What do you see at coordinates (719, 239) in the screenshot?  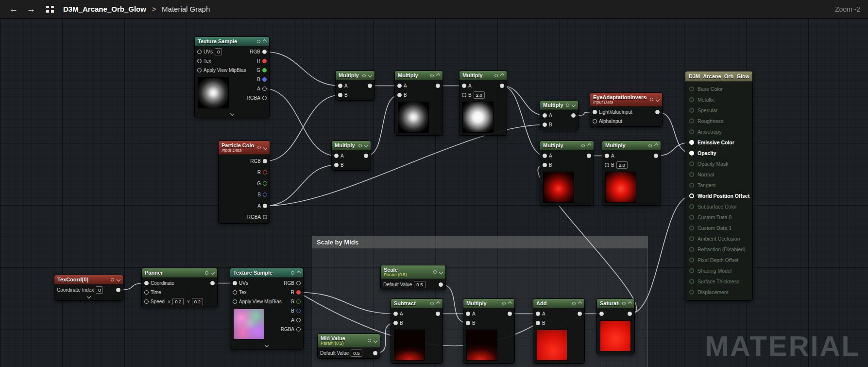 I see `material-pin-ambientocclusion: Ambient Occlusion` at bounding box center [719, 239].